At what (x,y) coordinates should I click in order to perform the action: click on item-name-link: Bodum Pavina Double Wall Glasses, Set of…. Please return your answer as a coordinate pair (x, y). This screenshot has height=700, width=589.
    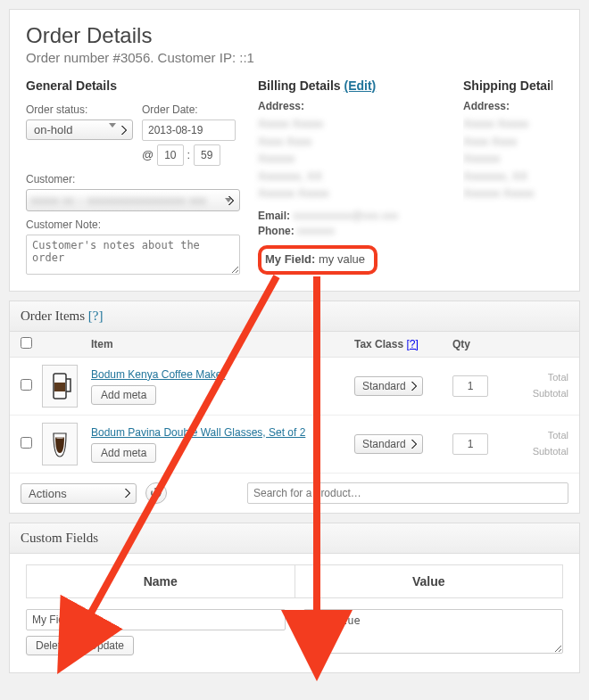
    Looking at the image, I should click on (223, 432).